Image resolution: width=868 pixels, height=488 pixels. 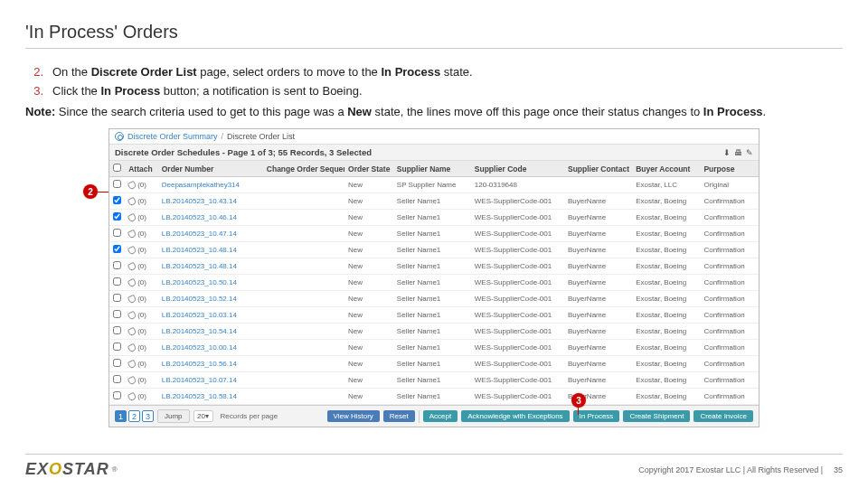 What do you see at coordinates (434, 72) in the screenshot?
I see `step-2: 2. On the Discrete Order List page, sele…` at bounding box center [434, 72].